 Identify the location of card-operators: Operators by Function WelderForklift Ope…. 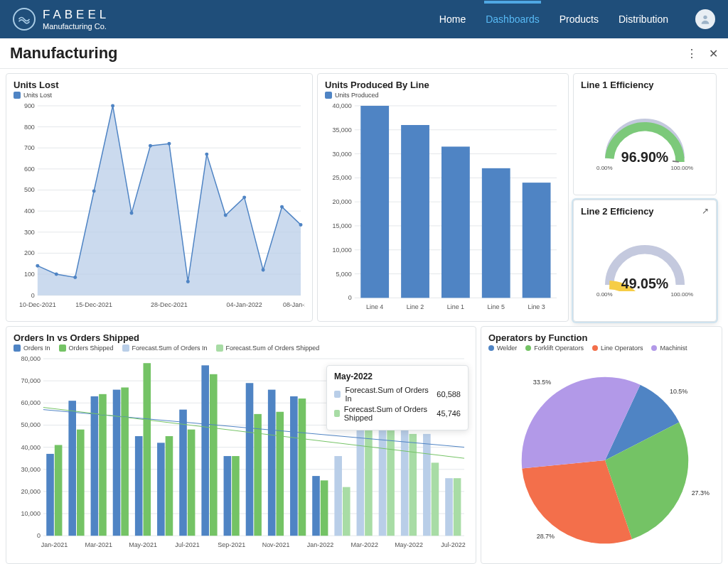
(601, 445).